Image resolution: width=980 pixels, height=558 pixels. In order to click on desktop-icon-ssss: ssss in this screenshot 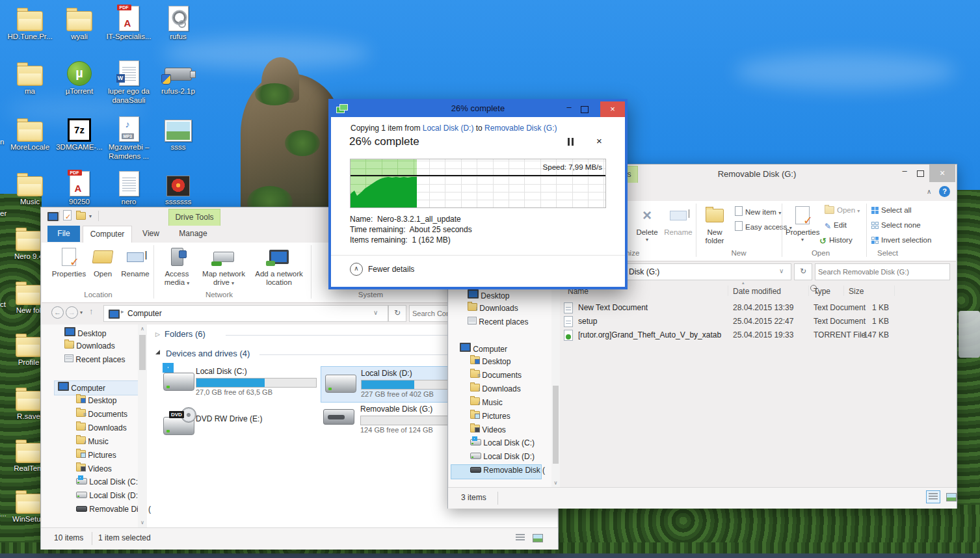, I will do `click(178, 133)`.